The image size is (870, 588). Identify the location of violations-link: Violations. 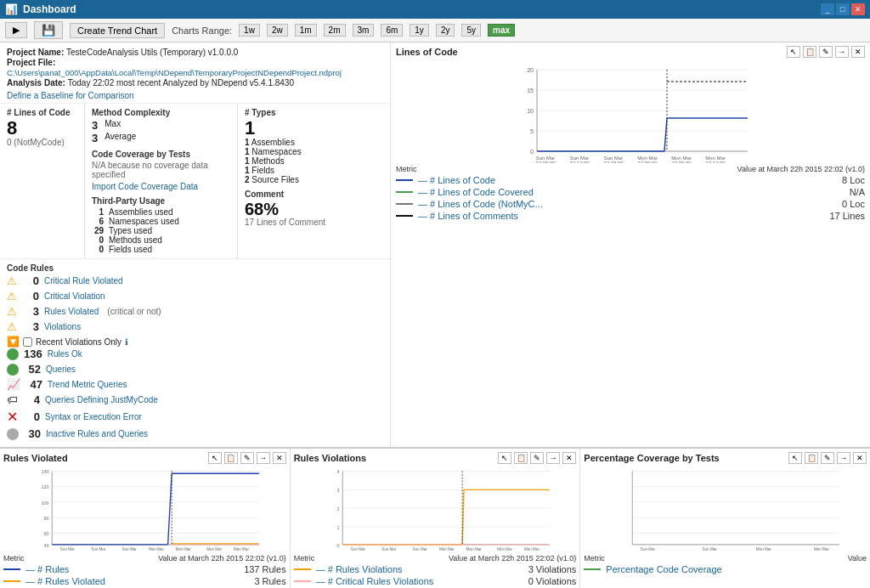
(63, 326).